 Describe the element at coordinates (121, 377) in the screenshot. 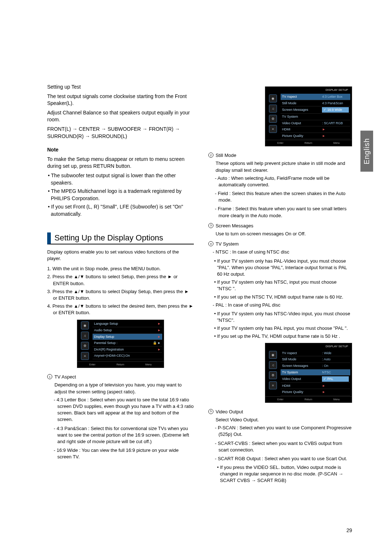

I see `item-tv-aspect: 1 TV Aspect` at that location.